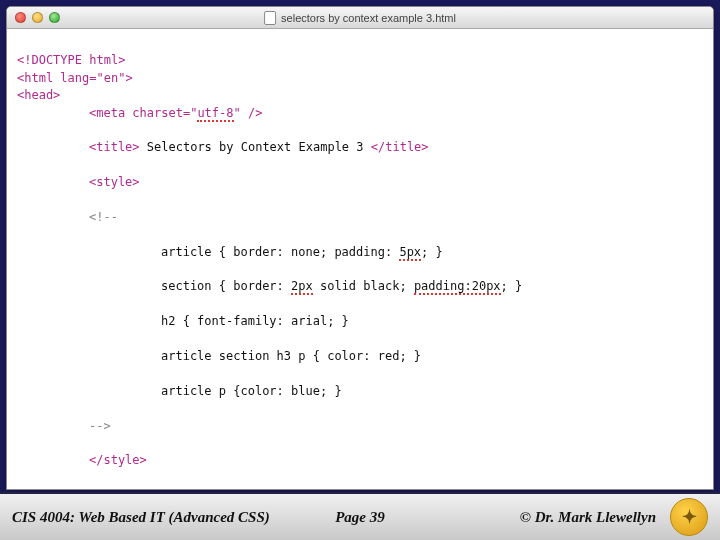 The height and width of the screenshot is (540, 720). What do you see at coordinates (614, 517) in the screenshot?
I see `footer-right: © Dr. Mark Llewellyn ✦` at bounding box center [614, 517].